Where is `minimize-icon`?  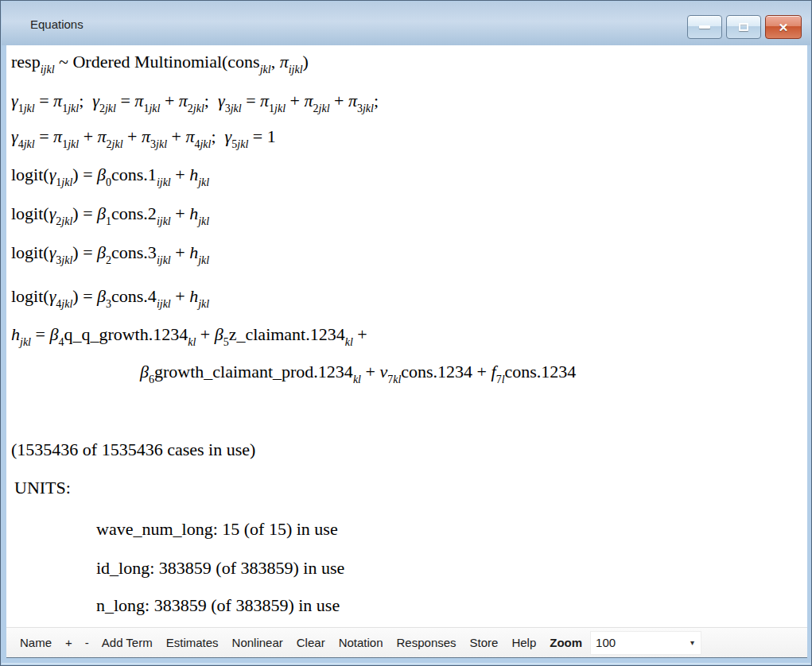
minimize-icon is located at coordinates (705, 27).